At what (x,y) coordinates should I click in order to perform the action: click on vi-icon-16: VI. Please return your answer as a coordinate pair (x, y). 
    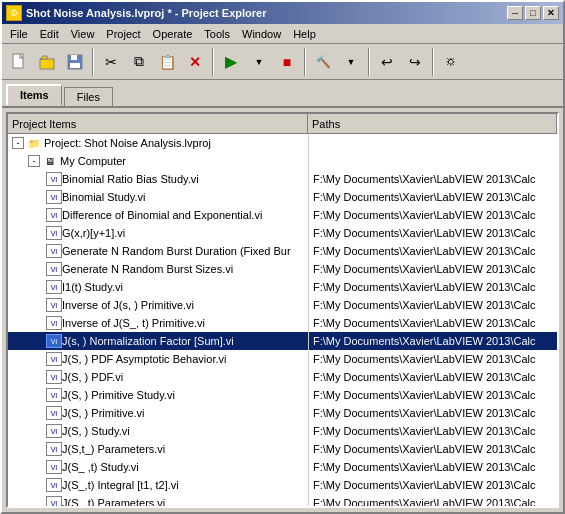
    Looking at the image, I should click on (54, 467).